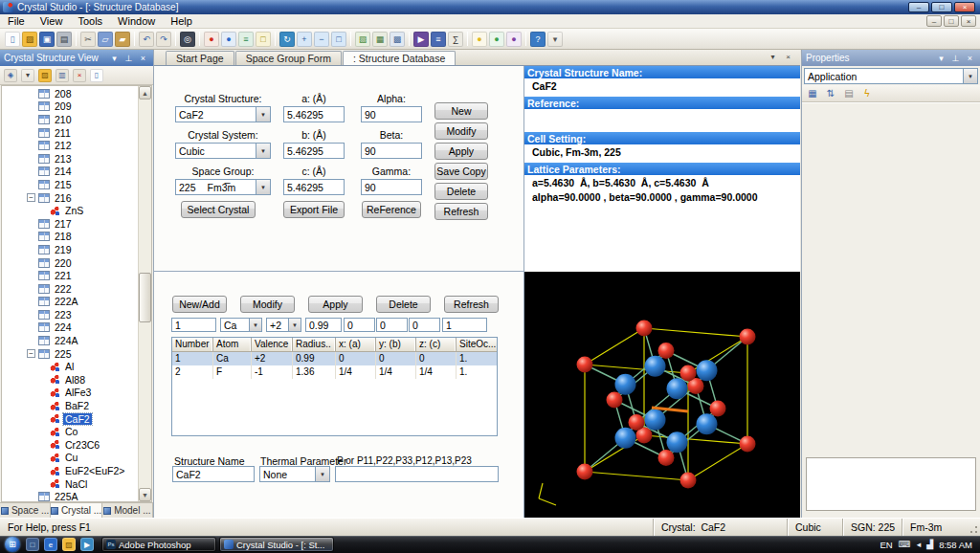  I want to click on scrollbar-thumb, so click(145, 298).